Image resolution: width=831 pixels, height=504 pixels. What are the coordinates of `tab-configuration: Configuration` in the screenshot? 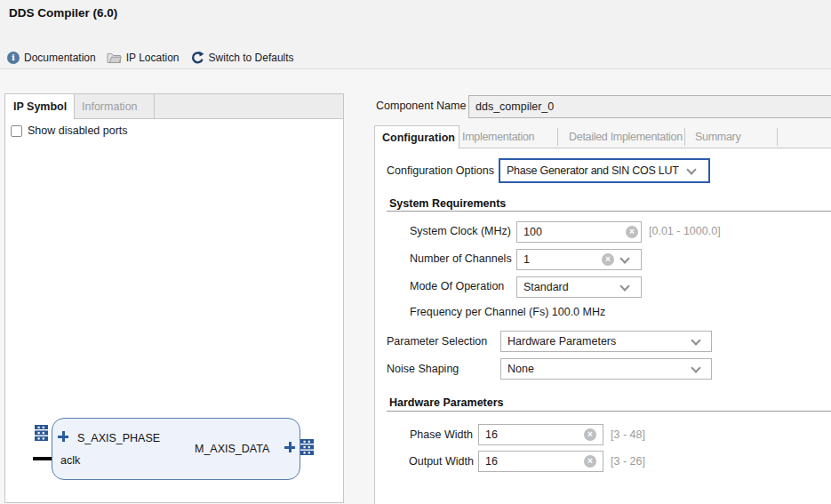 It's located at (417, 137).